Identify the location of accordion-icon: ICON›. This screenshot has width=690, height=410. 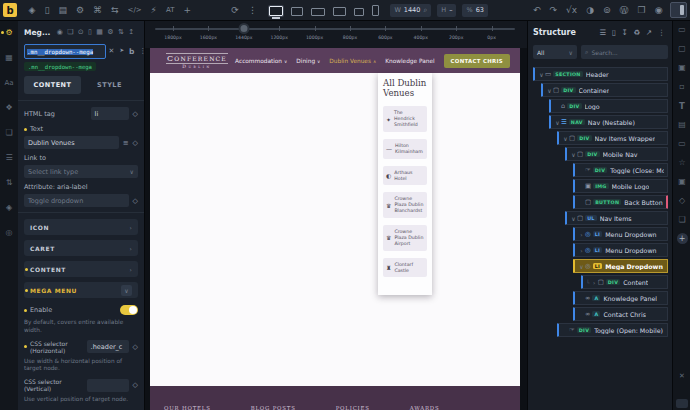
(81, 227).